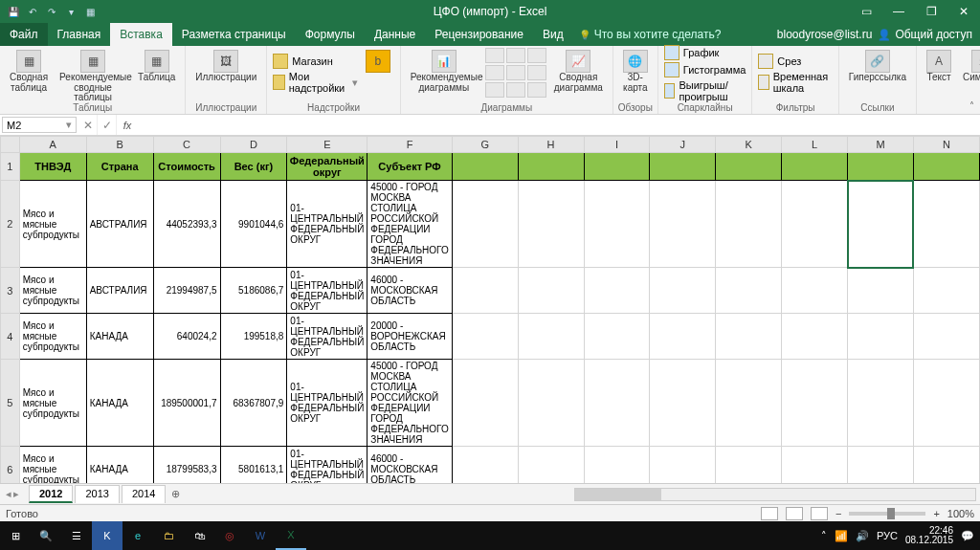  I want to click on col-header-B: B, so click(120, 145).